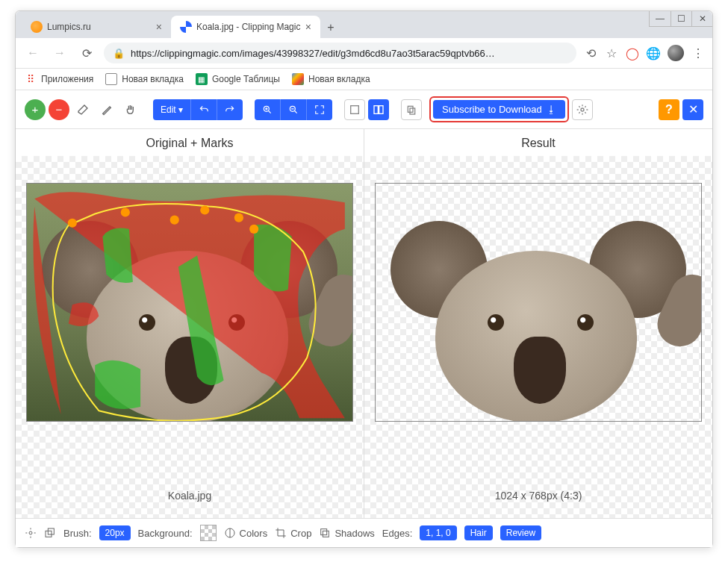  Describe the element at coordinates (172, 110) in the screenshot. I see `edit-dropdown: Edit ▾` at that location.